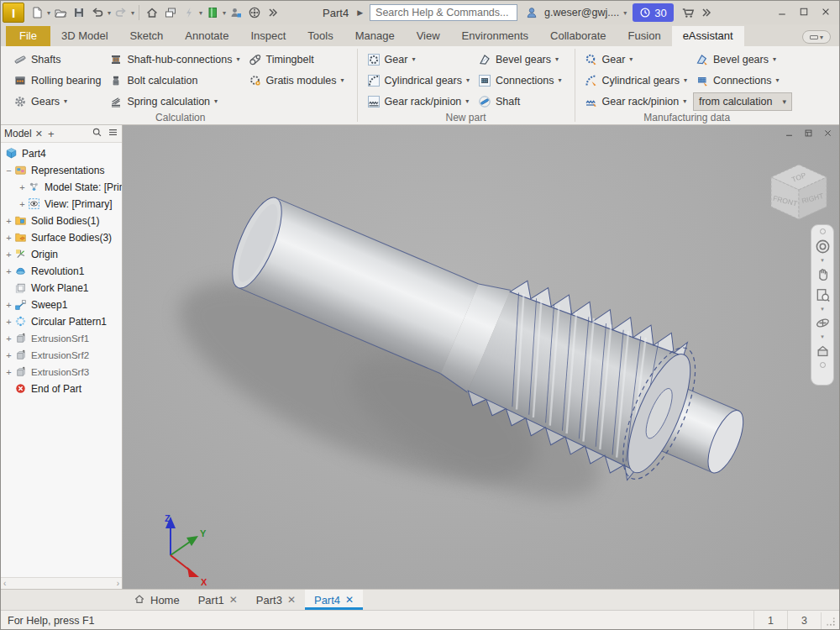 The width and height of the screenshot is (840, 630). Describe the element at coordinates (97, 13) in the screenshot. I see `undo-icon` at that location.